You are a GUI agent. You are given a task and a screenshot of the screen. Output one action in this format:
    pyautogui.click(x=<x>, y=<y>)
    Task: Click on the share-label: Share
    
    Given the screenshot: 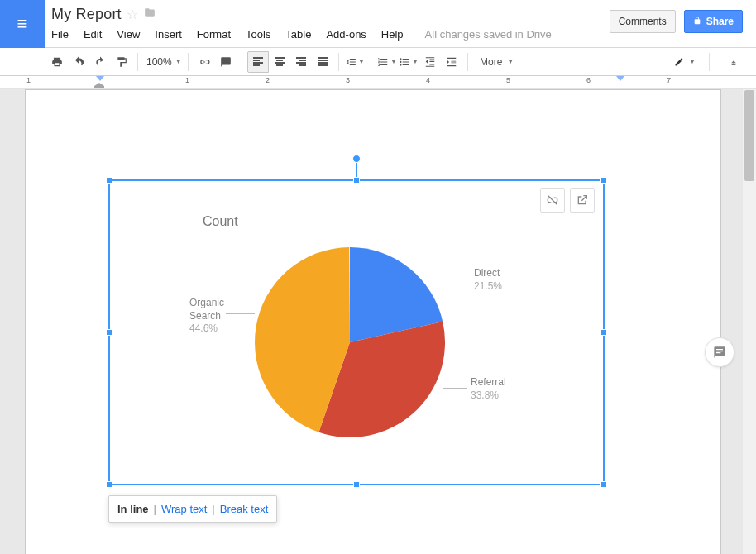 What is the action you would take?
    pyautogui.click(x=720, y=21)
    